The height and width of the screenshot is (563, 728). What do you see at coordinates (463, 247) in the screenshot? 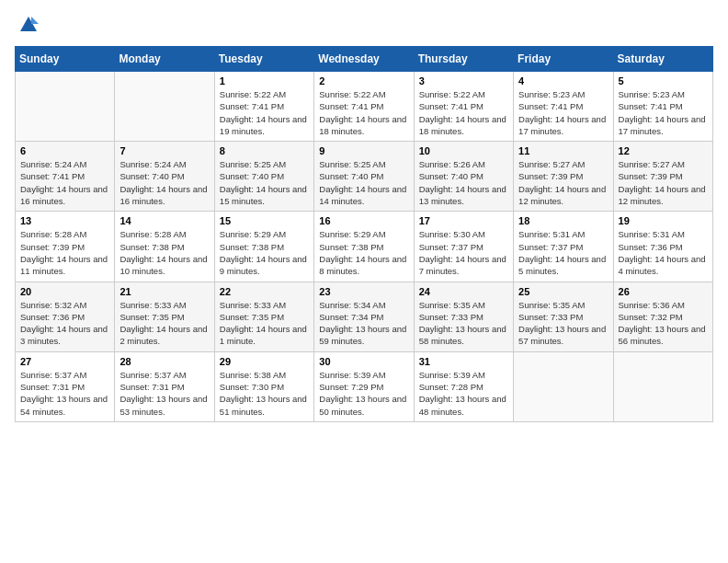
I see `calendar-day-cell: 17Sunrise: 5:30 AM Sunset: 7:37 PM Dayli…` at bounding box center [463, 247].